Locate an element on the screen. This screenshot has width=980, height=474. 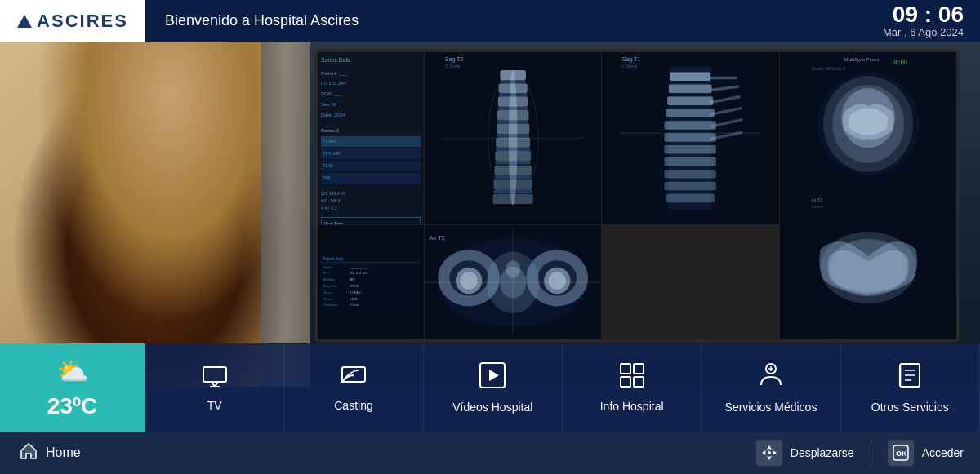
svg-text: SPINE is located at coordinates (354, 286).